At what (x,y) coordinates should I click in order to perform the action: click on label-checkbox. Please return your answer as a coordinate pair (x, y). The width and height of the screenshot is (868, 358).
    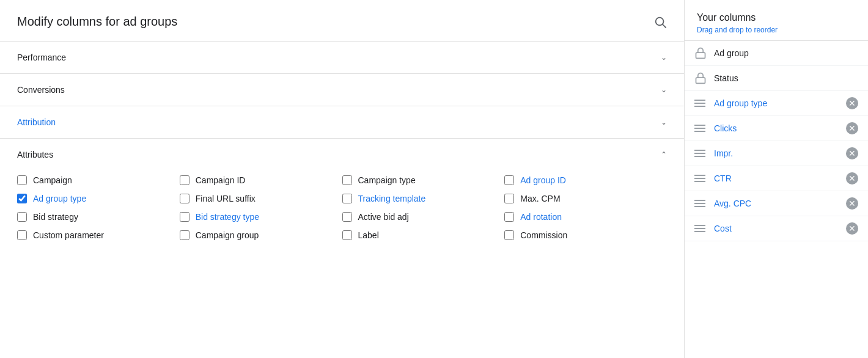
    Looking at the image, I should click on (347, 235).